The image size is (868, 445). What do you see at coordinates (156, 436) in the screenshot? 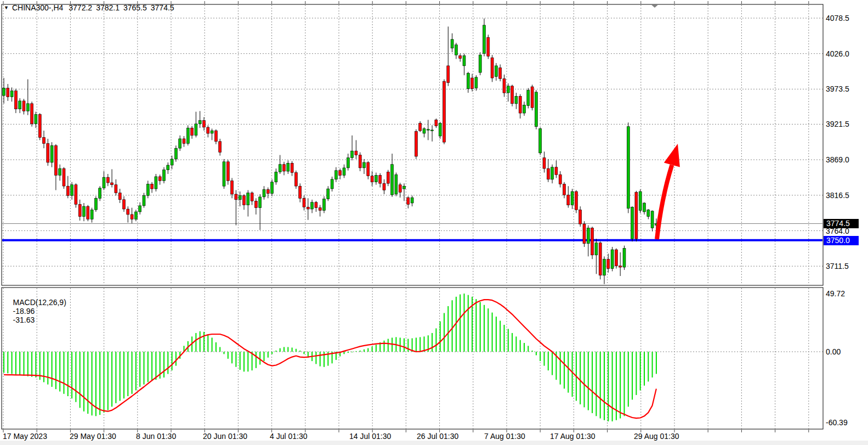
I see `time-axis-label: 8 Jun 01:30` at bounding box center [156, 436].